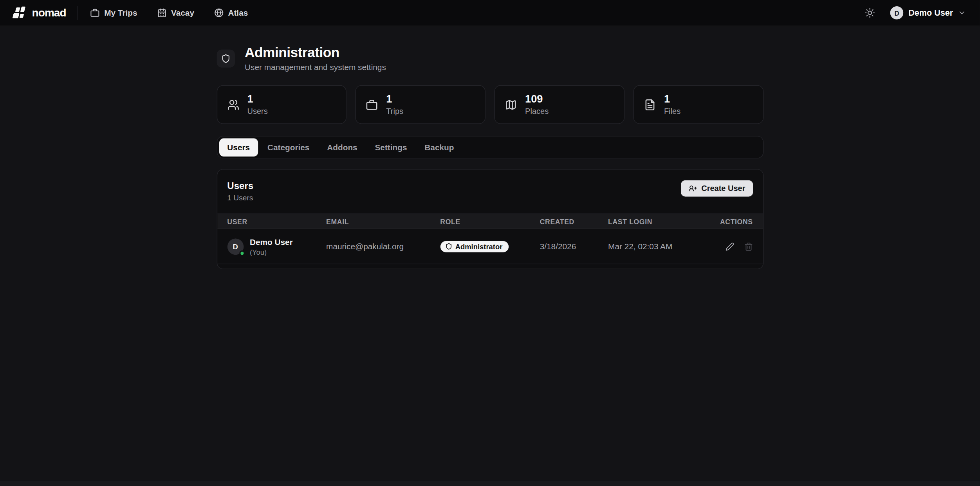 The height and width of the screenshot is (486, 980). I want to click on stat-label: Trips, so click(395, 111).